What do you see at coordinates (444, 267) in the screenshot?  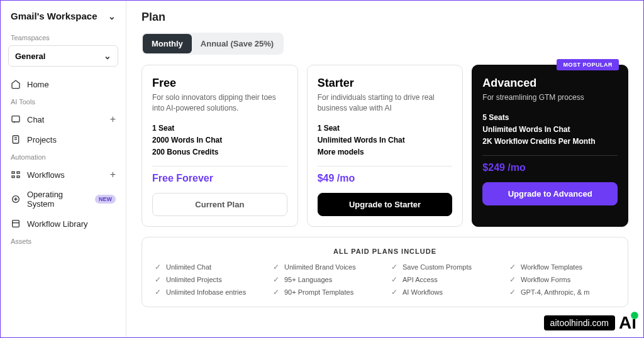 I see `feature-item: ✓Save Custom Prompts` at bounding box center [444, 267].